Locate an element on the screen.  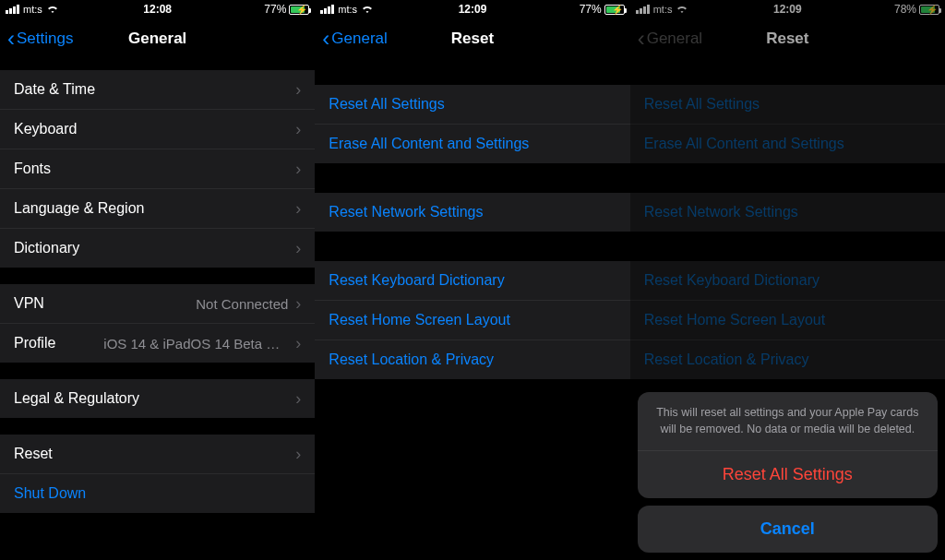
status-bar: mt:s 12:08 77% ⚡ is located at coordinates (157, 9).